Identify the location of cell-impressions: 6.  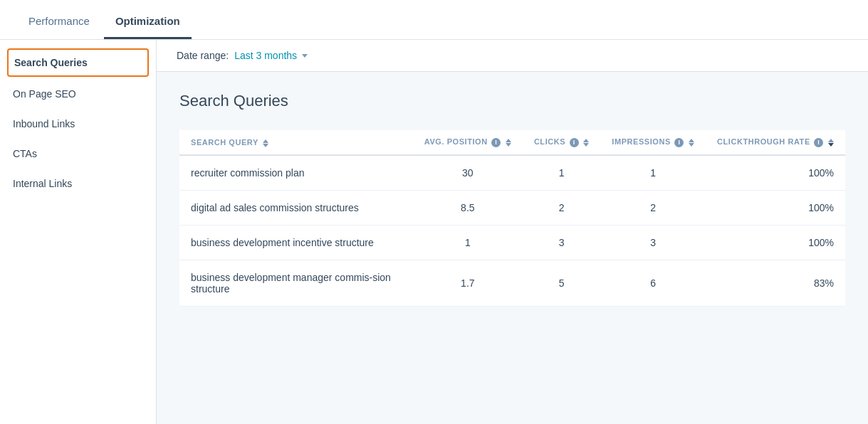
(653, 283).